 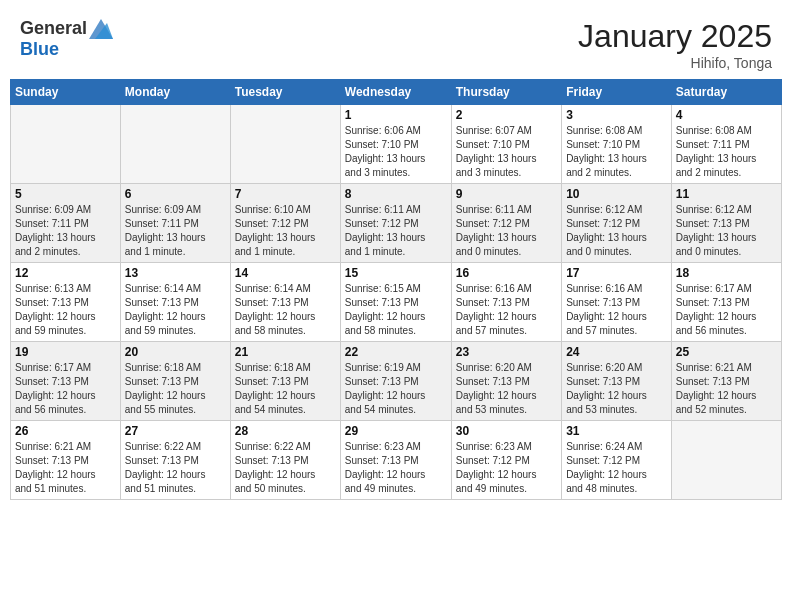 What do you see at coordinates (726, 382) in the screenshot?
I see `calendar-cell: 25Sunrise: 6:21 AM Sunset: 7:13 PM Dayli…` at bounding box center [726, 382].